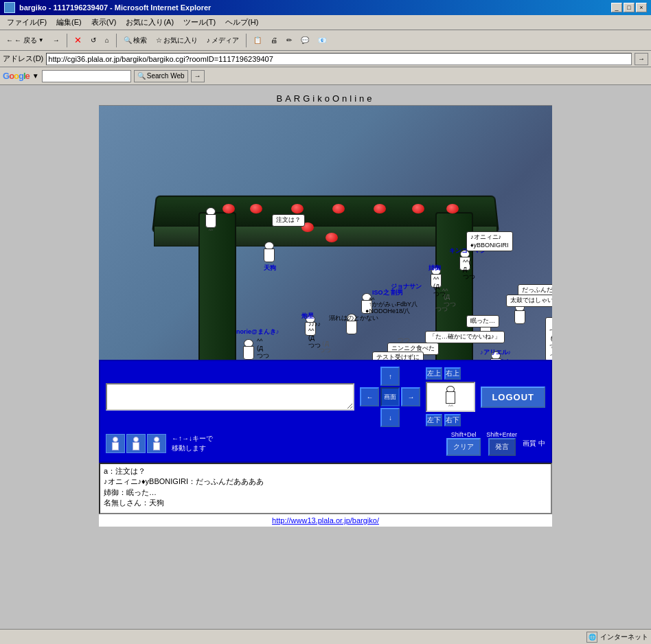  Describe the element at coordinates (136, 444) in the screenshot. I see `people-icons` at that location.